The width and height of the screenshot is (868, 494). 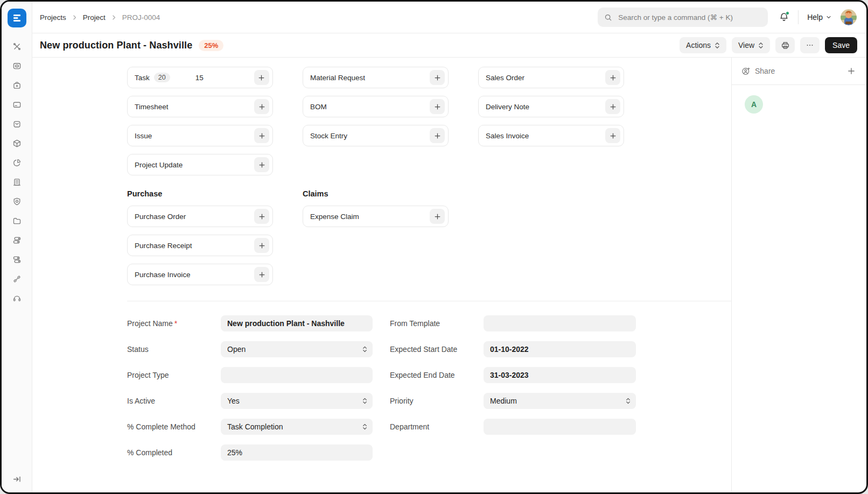 What do you see at coordinates (746, 45) in the screenshot?
I see `view-label: View` at bounding box center [746, 45].